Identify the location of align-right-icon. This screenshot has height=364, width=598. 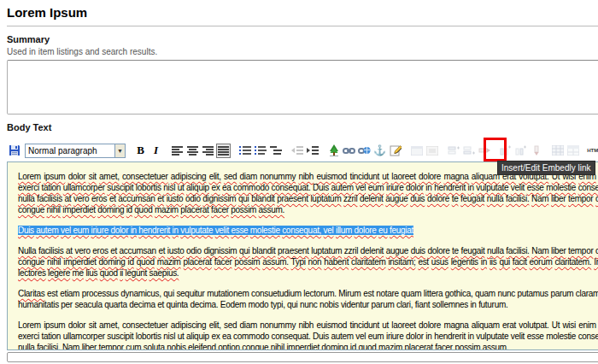
(208, 150).